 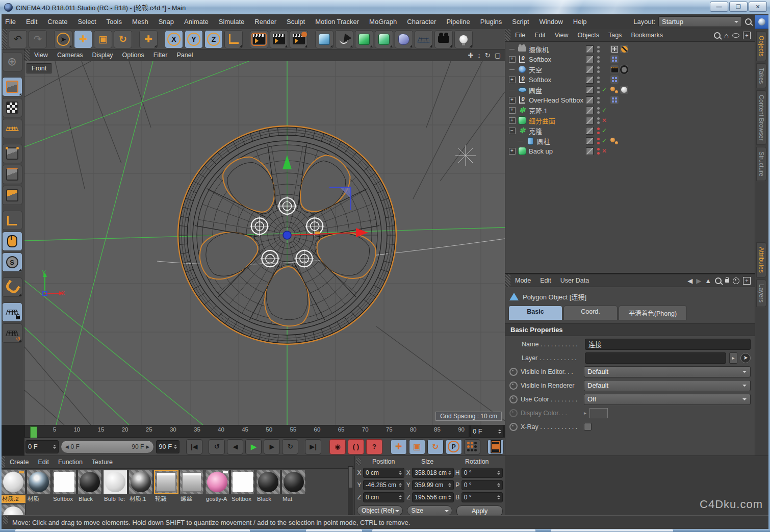 I want to click on object-row-cloner1: + ✽ 克隆.1 ✓, so click(x=630, y=110).